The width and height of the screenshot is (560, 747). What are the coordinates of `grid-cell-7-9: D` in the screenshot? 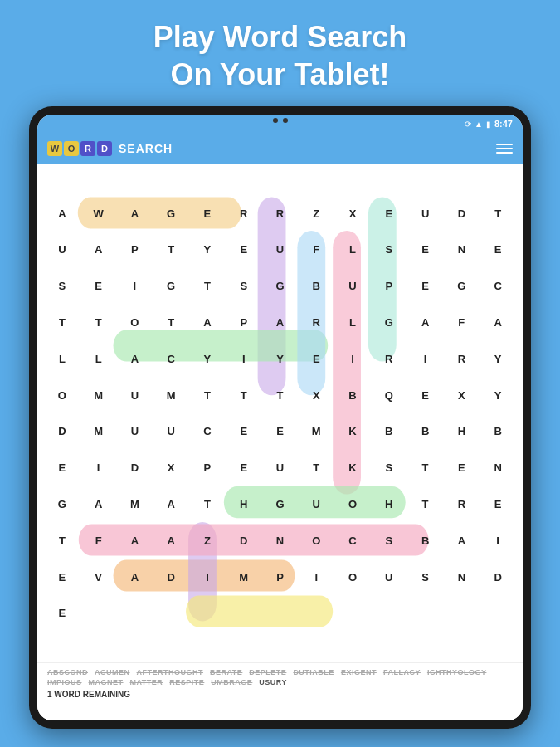 It's located at (135, 468).